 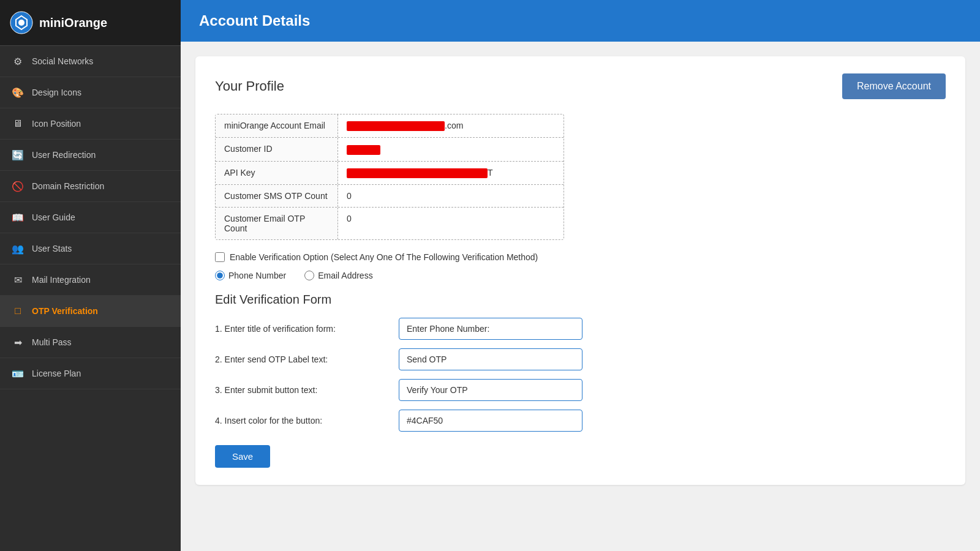 What do you see at coordinates (91, 93) in the screenshot?
I see `sidebar-item-design-icons: 🎨 Design Icons` at bounding box center [91, 93].